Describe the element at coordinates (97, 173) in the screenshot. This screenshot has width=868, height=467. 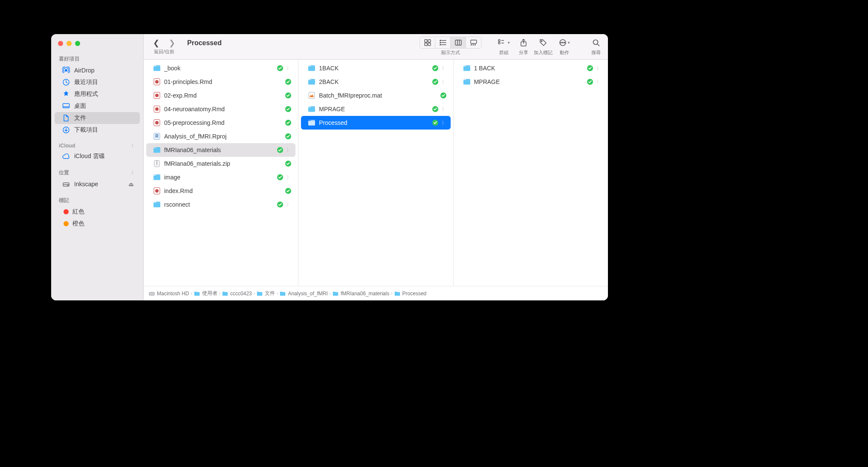
I see `sidebar-header-locations: 位置〉` at that location.